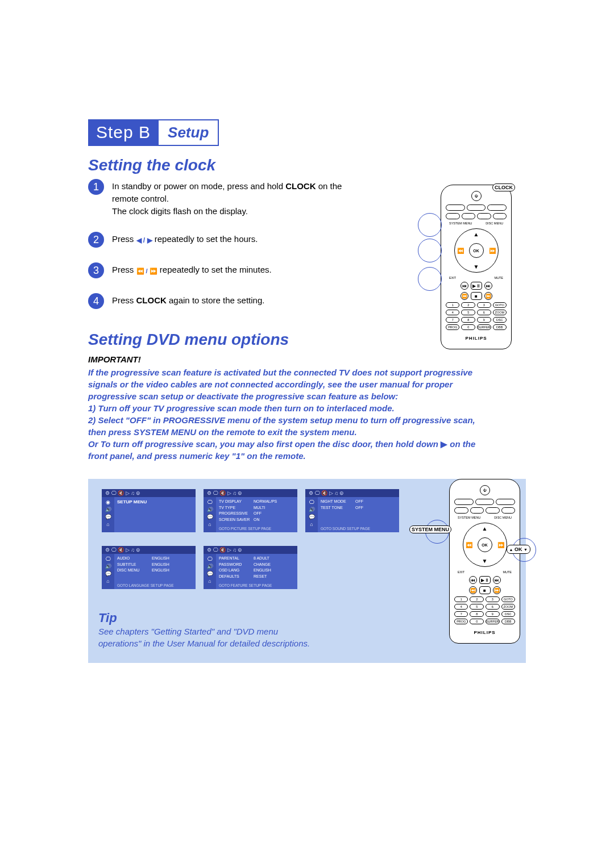 The width and height of the screenshot is (614, 868). What do you see at coordinates (504, 187) in the screenshot?
I see `callout-clock-label: CLOCK` at bounding box center [504, 187].